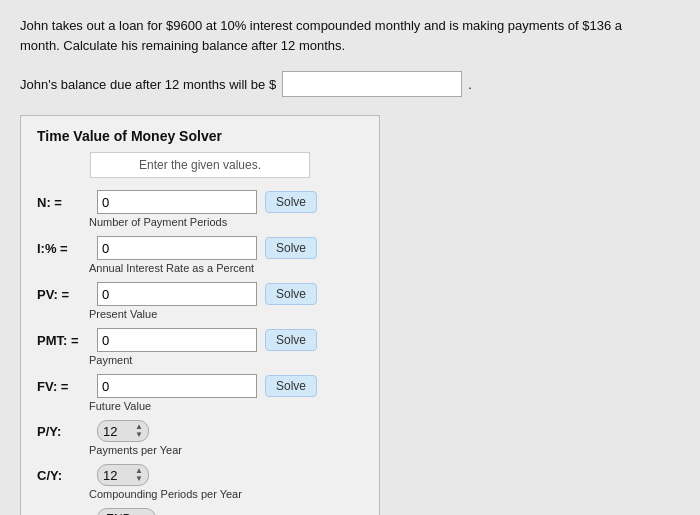  Describe the element at coordinates (110, 432) in the screenshot. I see `py-value: 12` at that location.